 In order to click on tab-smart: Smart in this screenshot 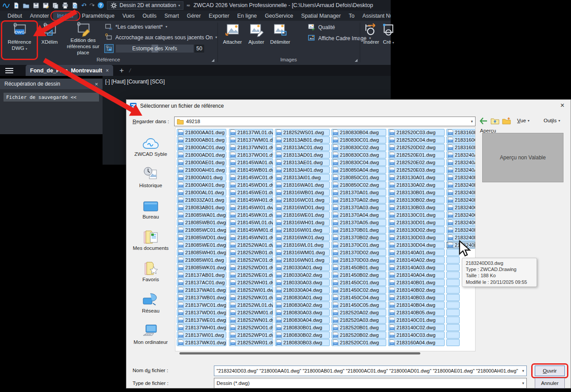, I will do `click(171, 16)`.